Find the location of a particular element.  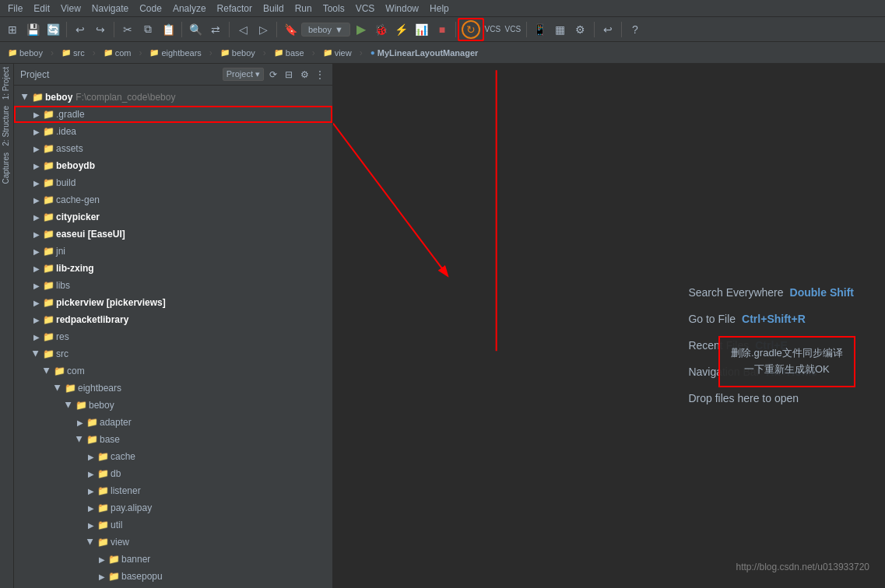

tree-item-res: ▶ 📁 res is located at coordinates (173, 337).